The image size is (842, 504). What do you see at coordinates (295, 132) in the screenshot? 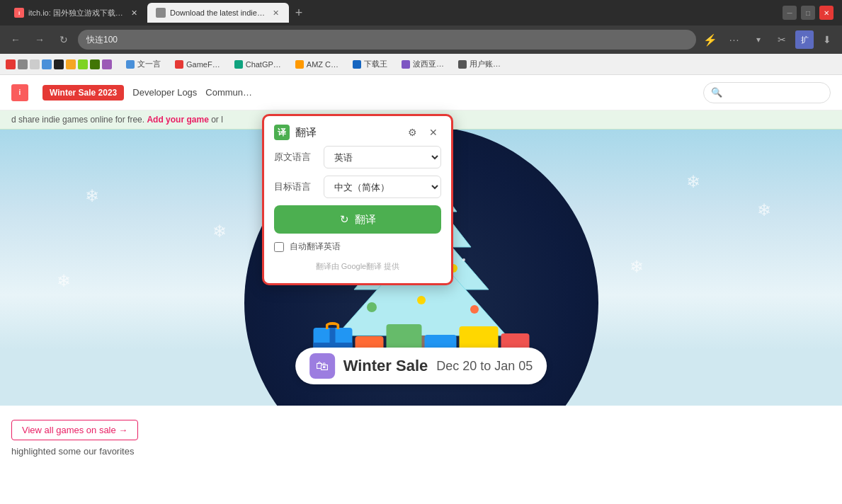
I see `translate-logo-area: 译 翻译` at bounding box center [295, 132].